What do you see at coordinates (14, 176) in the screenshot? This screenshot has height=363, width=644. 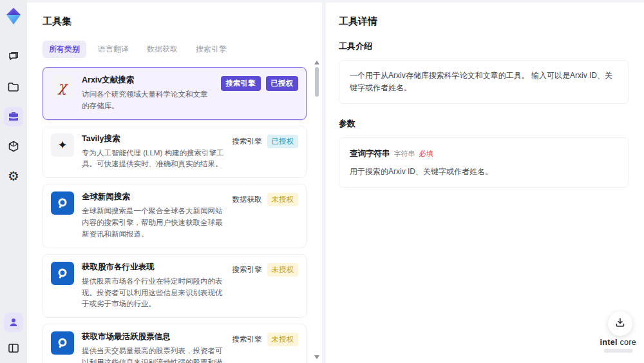 I see `gear-icon: ⚙` at bounding box center [14, 176].